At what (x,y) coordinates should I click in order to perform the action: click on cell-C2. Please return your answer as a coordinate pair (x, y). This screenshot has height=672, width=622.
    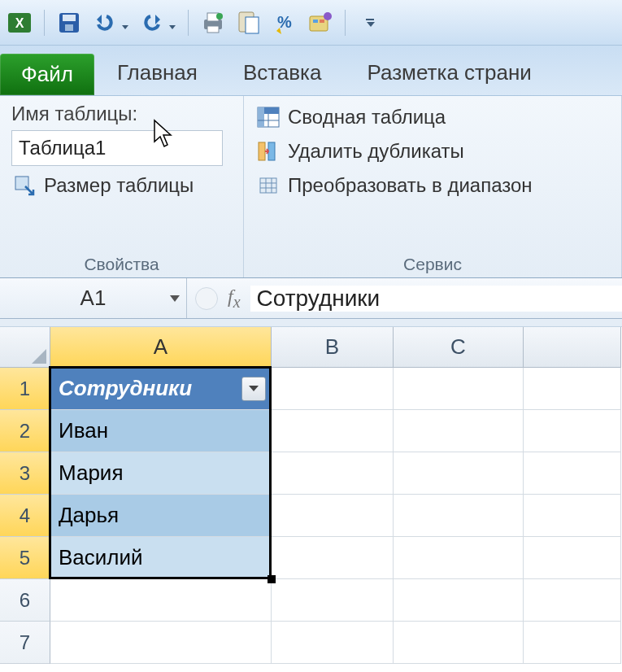
    Looking at the image, I should click on (459, 431).